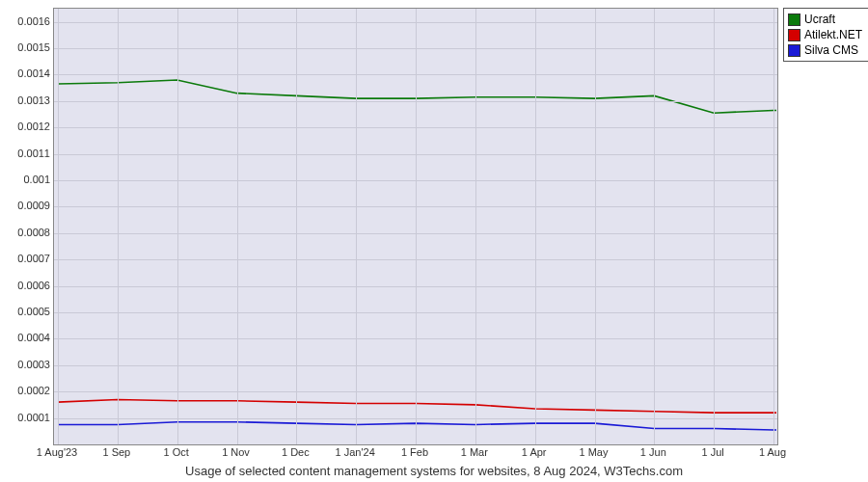  I want to click on legend-label: Silva CMS, so click(831, 50).